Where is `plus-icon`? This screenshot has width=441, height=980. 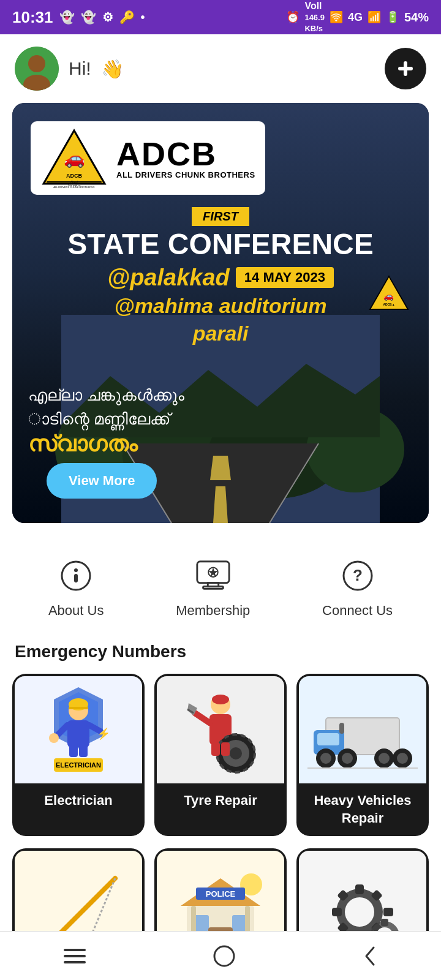 plus-icon is located at coordinates (405, 69).